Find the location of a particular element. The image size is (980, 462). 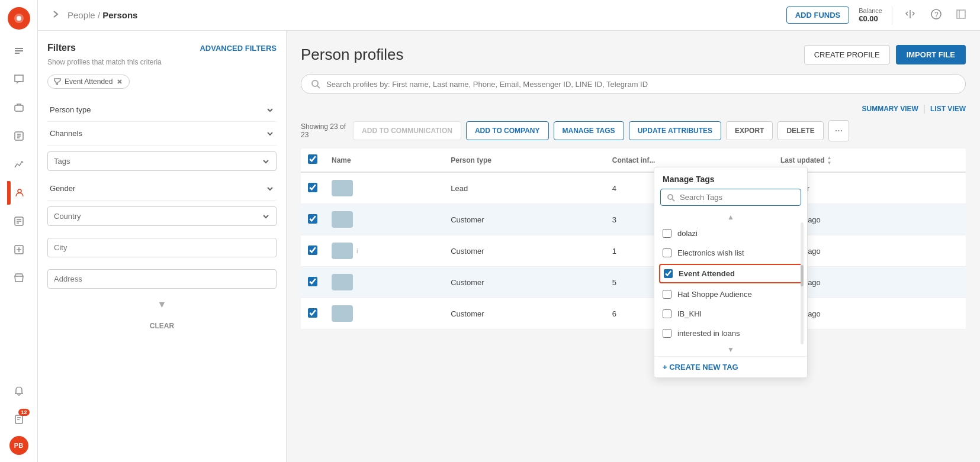

tag-item-electronics: Electronics wish list is located at coordinates (731, 253).